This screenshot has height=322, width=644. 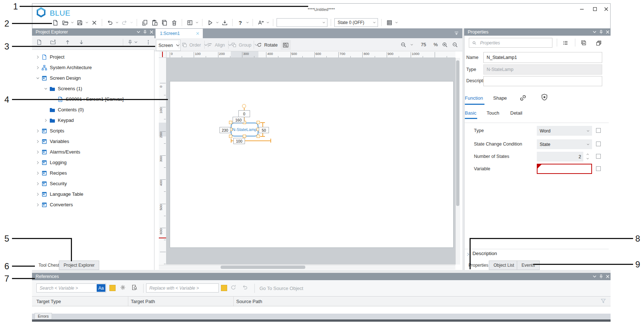 What do you see at coordinates (584, 43) in the screenshot?
I see `copy-properties-icon` at bounding box center [584, 43].